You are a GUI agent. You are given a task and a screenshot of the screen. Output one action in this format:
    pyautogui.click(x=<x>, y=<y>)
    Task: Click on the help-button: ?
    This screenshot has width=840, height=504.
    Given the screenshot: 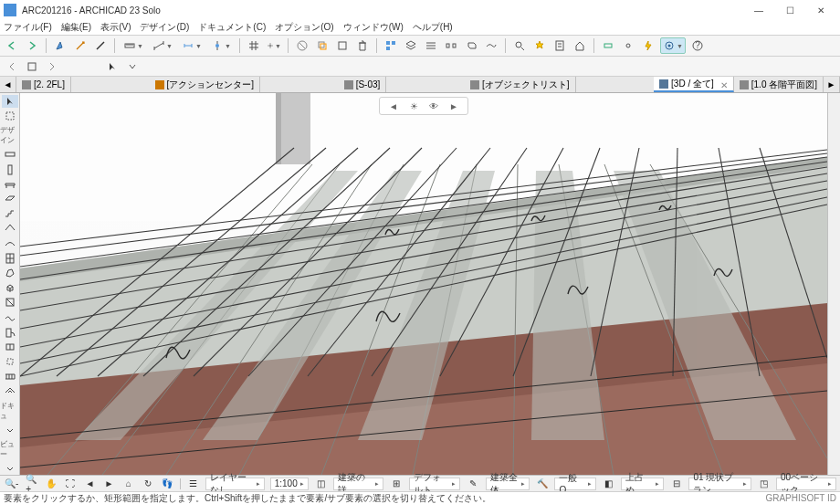 What is the action you would take?
    pyautogui.click(x=698, y=46)
    